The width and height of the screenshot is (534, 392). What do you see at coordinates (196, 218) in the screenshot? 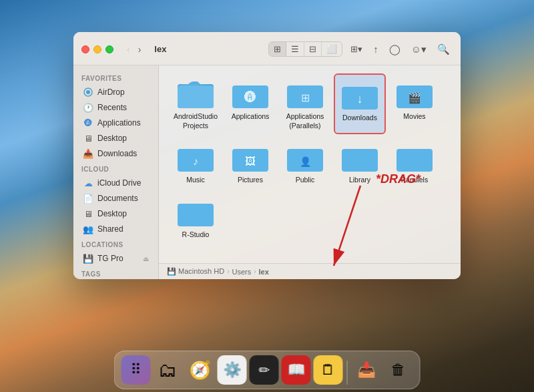
I see `file-item-r-studio: R-Studio` at bounding box center [196, 218].